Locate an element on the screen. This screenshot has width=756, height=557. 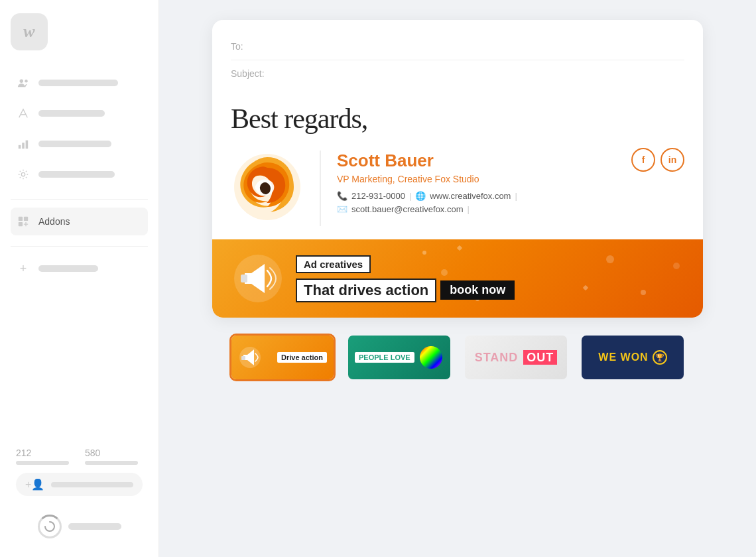
addons-icon is located at coordinates (23, 221).